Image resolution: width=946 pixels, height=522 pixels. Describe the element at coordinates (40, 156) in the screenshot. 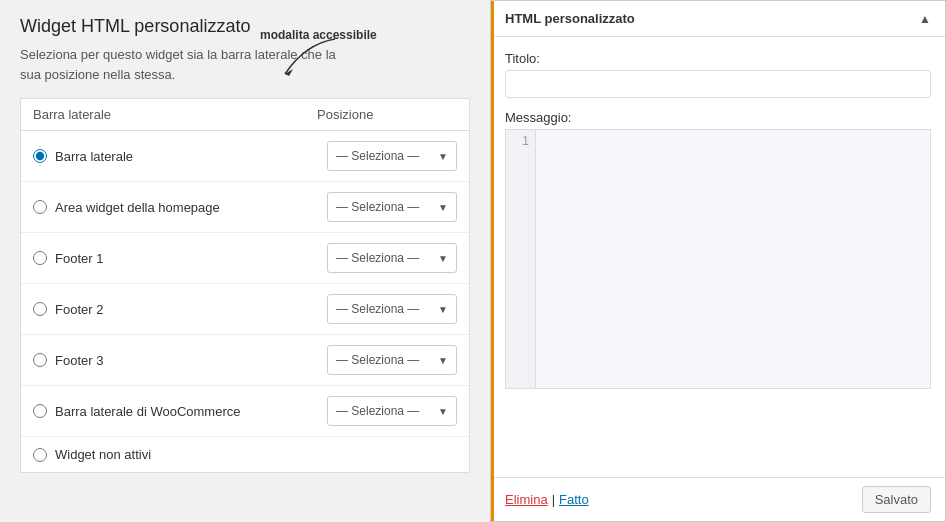

I see `radio-barra-laterale` at that location.